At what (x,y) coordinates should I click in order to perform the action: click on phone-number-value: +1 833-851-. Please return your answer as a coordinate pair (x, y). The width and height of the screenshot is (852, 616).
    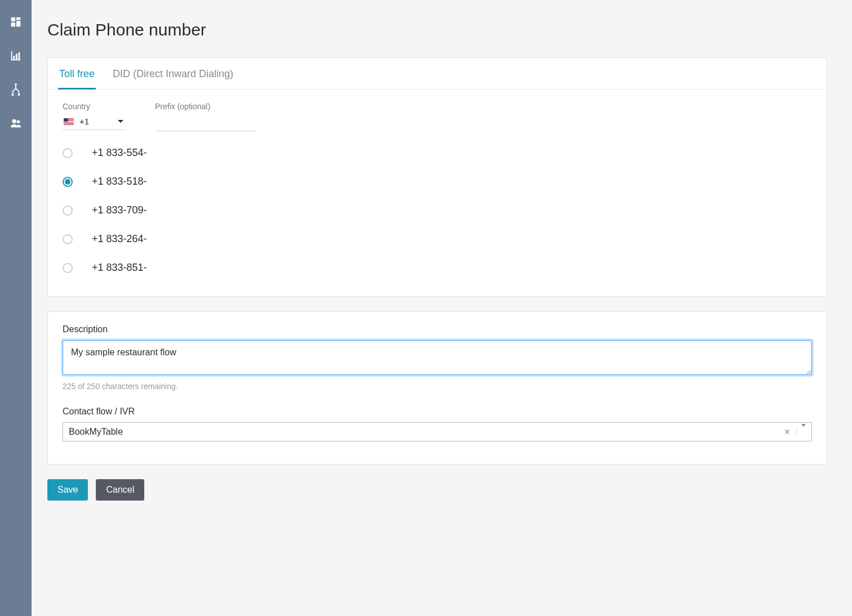
    Looking at the image, I should click on (119, 268).